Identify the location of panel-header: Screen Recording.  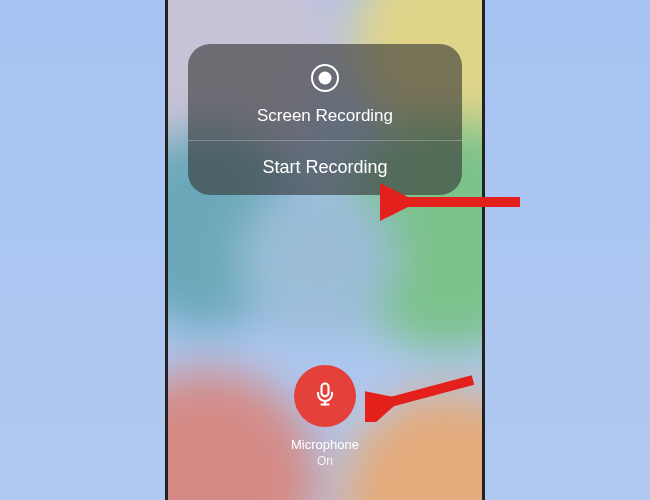
(325, 92).